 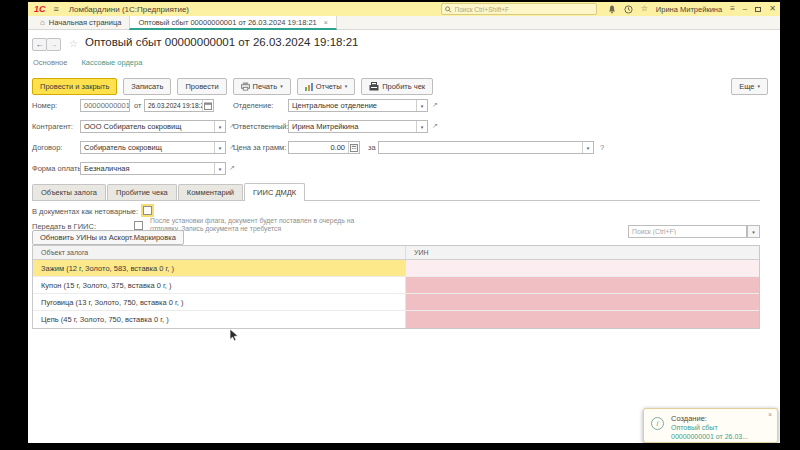 I want to click on date-field: 26.03.2024 19:18:21, so click(x=179, y=106).